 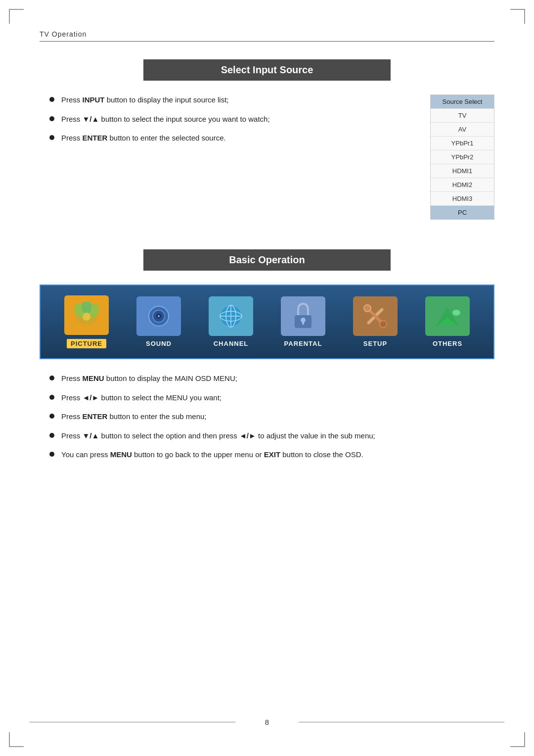 I want to click on channel-icon-box, so click(x=231, y=316).